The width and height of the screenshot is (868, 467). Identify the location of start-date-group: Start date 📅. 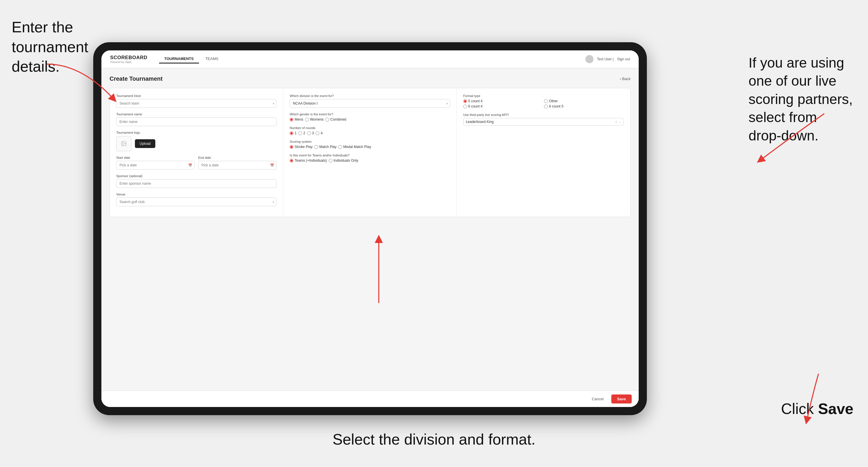
(156, 163).